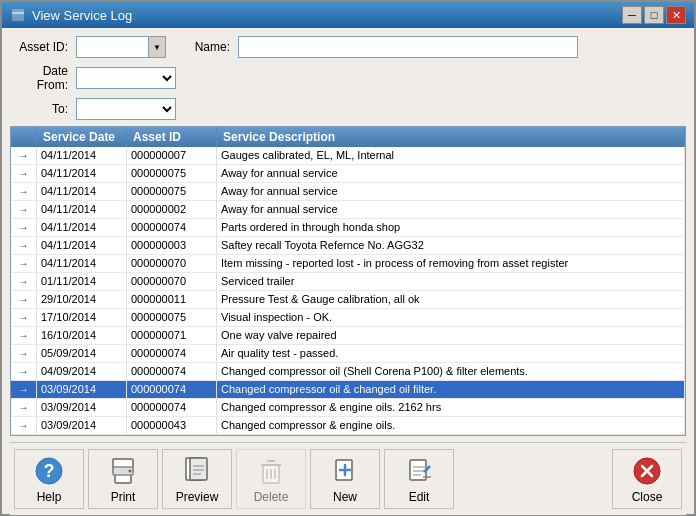 This screenshot has width=696, height=516. What do you see at coordinates (345, 471) in the screenshot?
I see `new-icon` at bounding box center [345, 471].